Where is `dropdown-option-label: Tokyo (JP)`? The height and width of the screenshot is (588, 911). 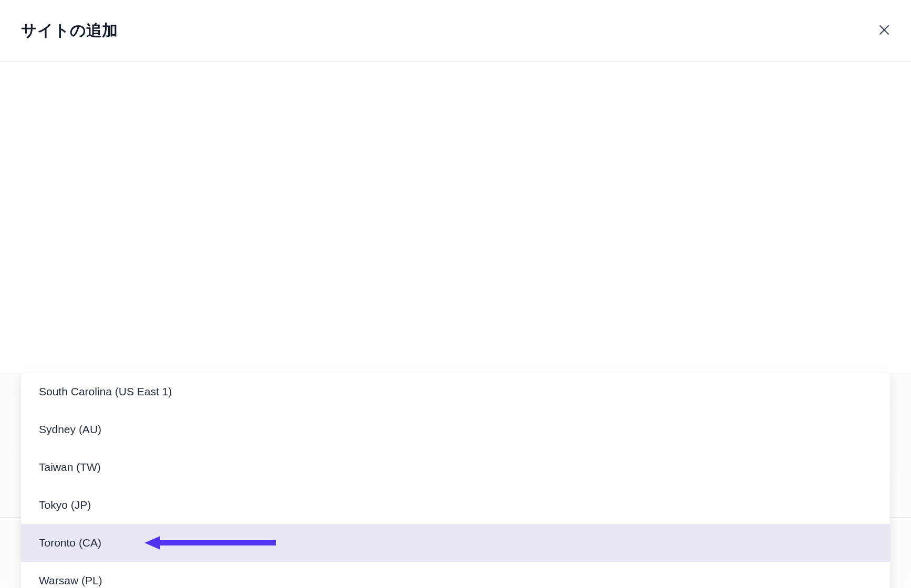
dropdown-option-label: Tokyo (JP) is located at coordinates (65, 505).